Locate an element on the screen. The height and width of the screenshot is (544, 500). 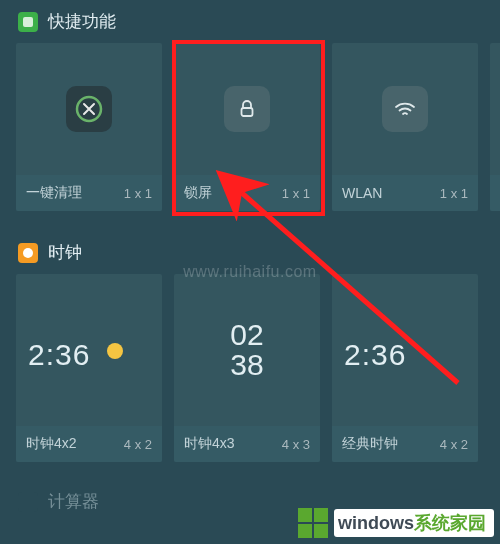
tile-clock-4x2: 2:36 时钟4x2 4 x 2 is located at coordinates (89, 368).